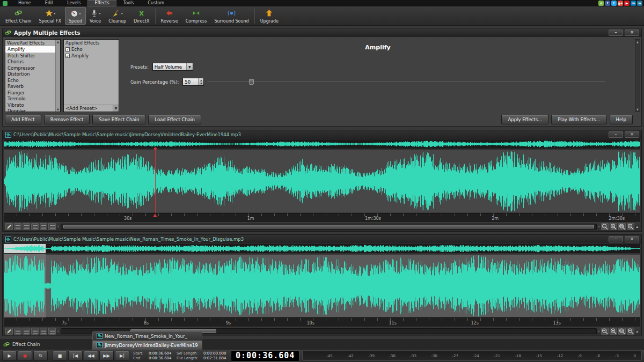 Image resolution: width=644 pixels, height=362 pixels. Describe the element at coordinates (608, 3) in the screenshot. I see `facebook-icon: f` at that location.